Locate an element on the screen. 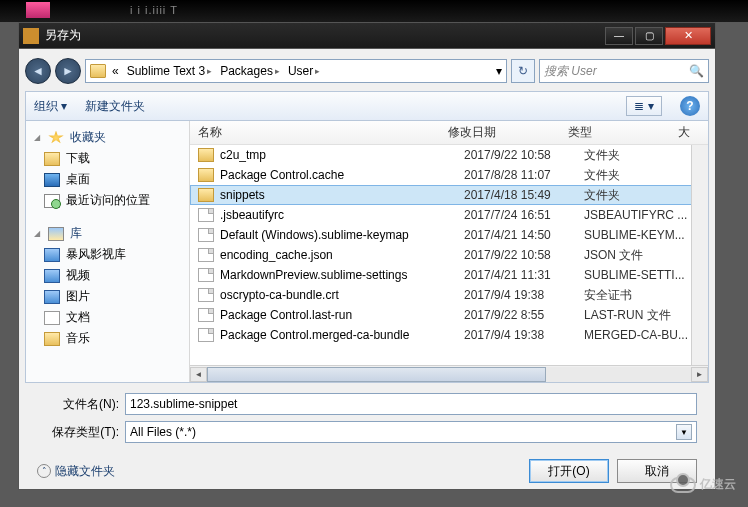 The image size is (748, 507). picture-icon is located at coordinates (52, 297).